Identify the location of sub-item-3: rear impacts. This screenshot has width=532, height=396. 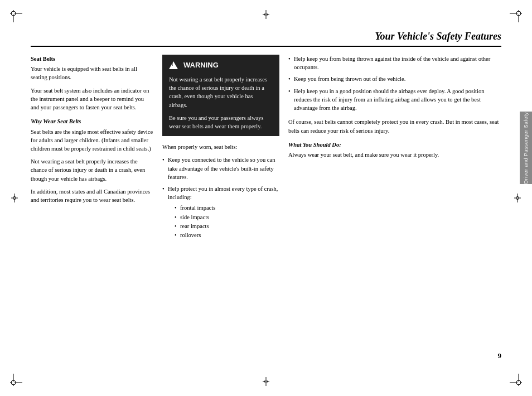
(227, 226).